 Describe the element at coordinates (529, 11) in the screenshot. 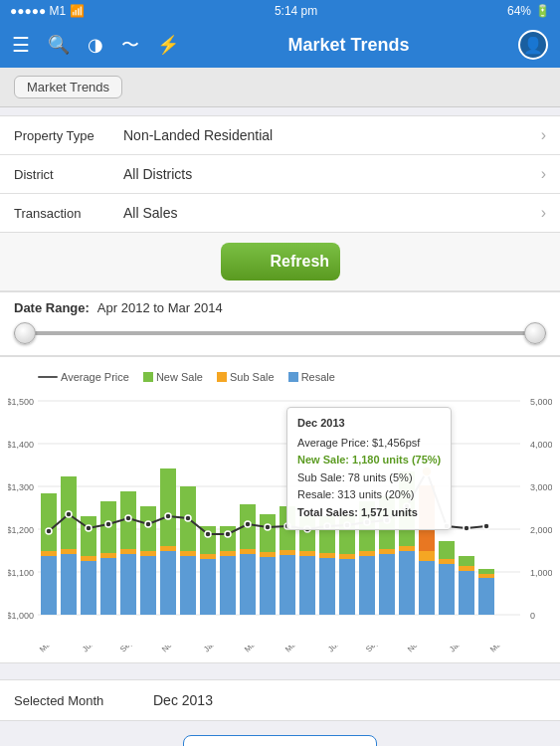

I see `status-battery: 64% 🔋` at that location.